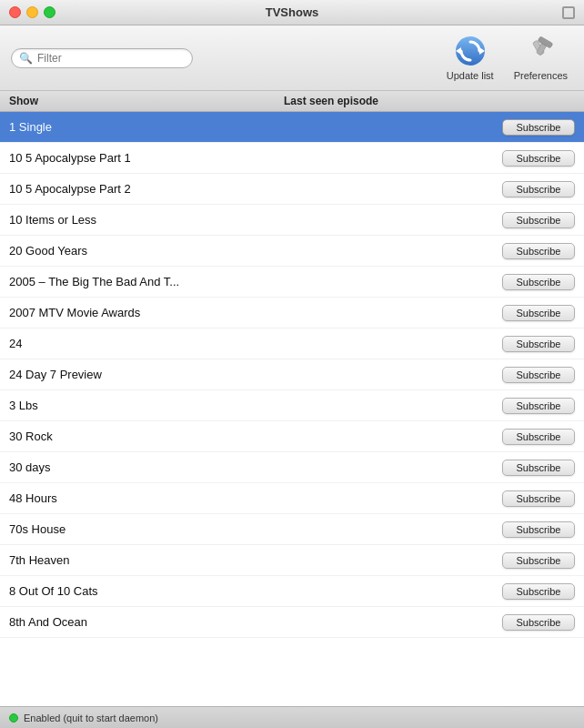 The height and width of the screenshot is (728, 584). I want to click on table-row: 48 HoursSubscribe, so click(292, 499).